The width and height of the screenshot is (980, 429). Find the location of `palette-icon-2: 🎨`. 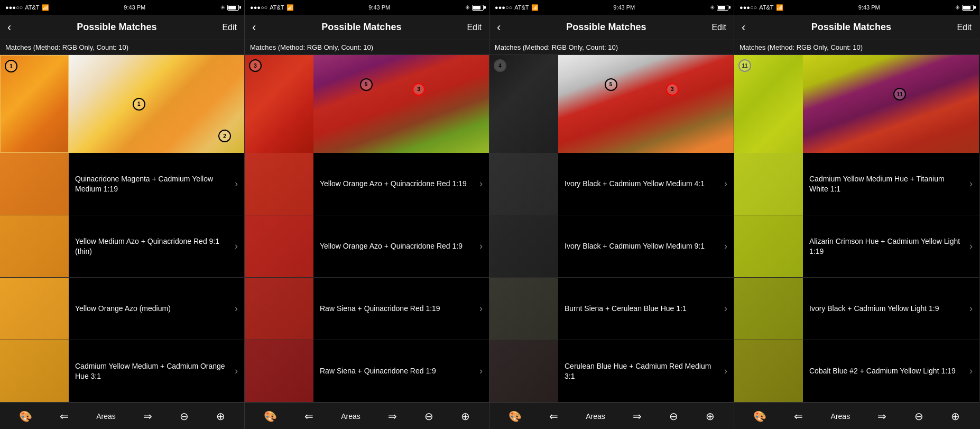

palette-icon-2: 🎨 is located at coordinates (271, 416).